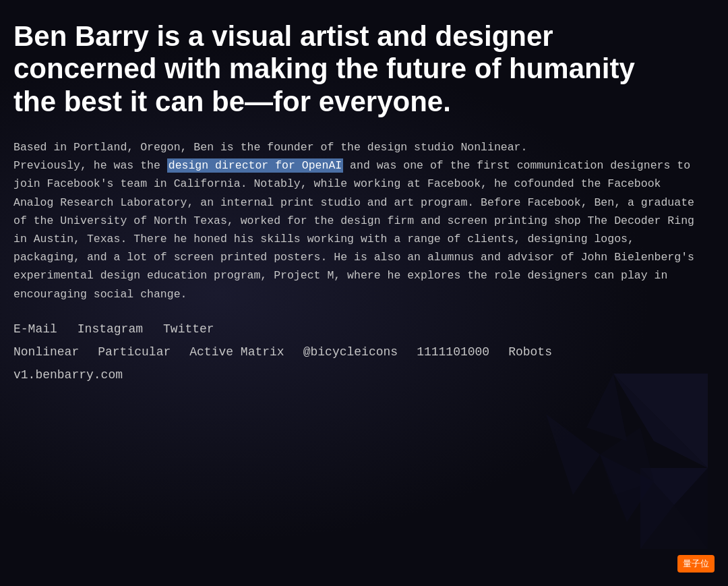 The height and width of the screenshot is (586, 728). What do you see at coordinates (453, 352) in the screenshot?
I see `binary-link: 1111101000` at bounding box center [453, 352].